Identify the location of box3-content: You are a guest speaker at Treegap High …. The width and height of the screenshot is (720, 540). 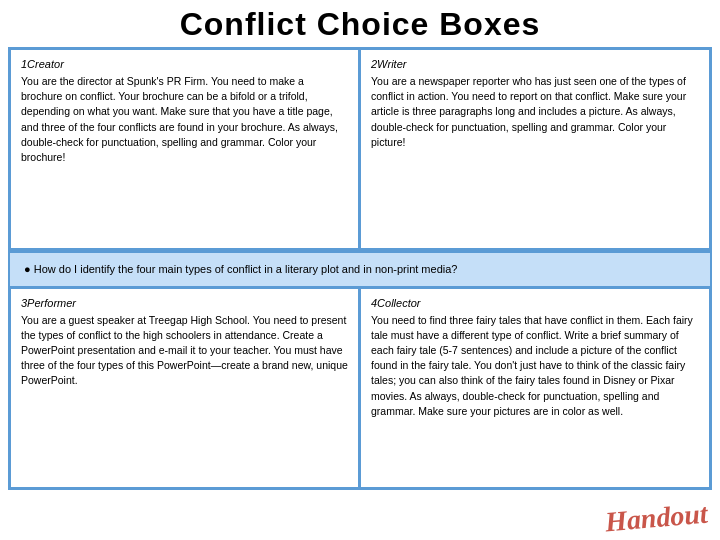
(184, 351).